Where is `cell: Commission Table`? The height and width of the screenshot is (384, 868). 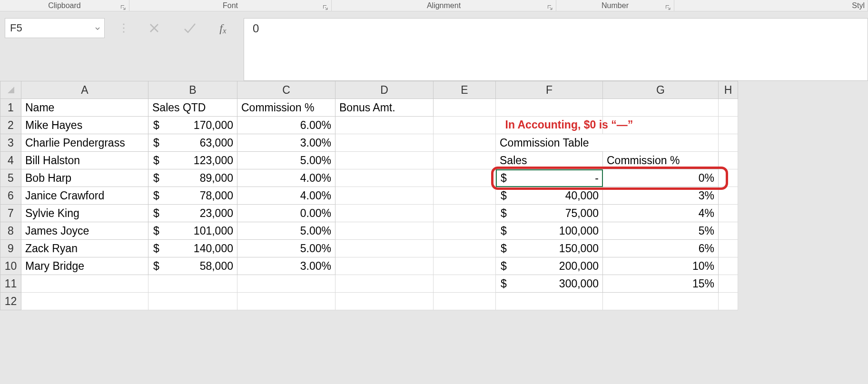
cell: Commission Table is located at coordinates (549, 143).